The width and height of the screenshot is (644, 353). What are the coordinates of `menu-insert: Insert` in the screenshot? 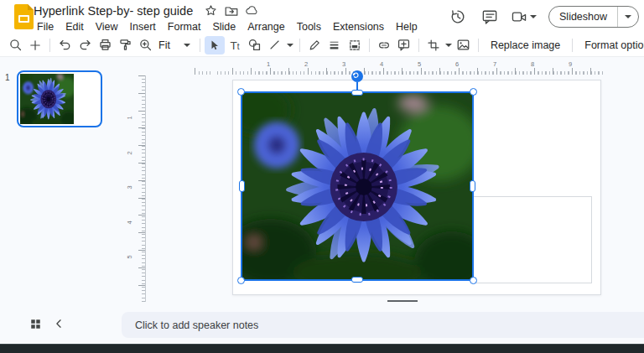 It's located at (143, 27).